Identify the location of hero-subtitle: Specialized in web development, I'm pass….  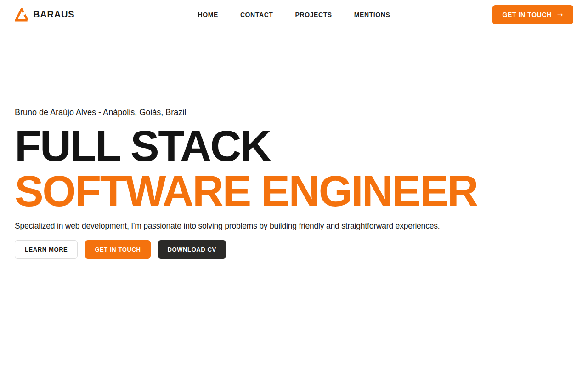
(294, 226).